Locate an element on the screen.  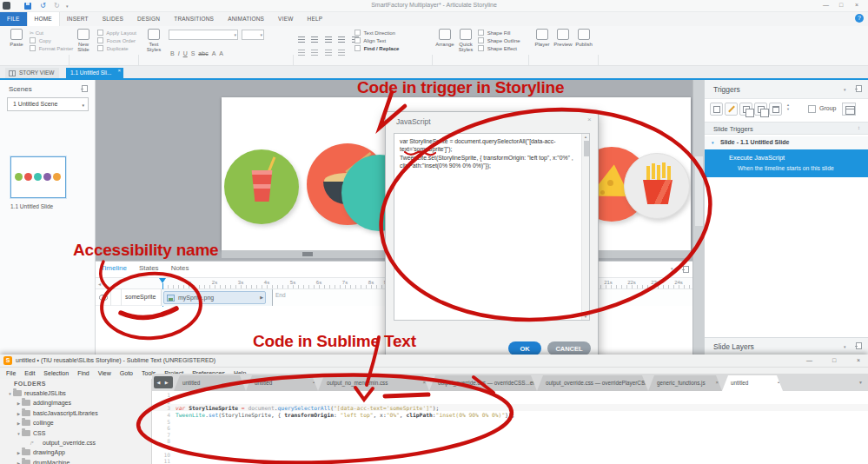
new-slide-button: New Slide is located at coordinates (83, 40).